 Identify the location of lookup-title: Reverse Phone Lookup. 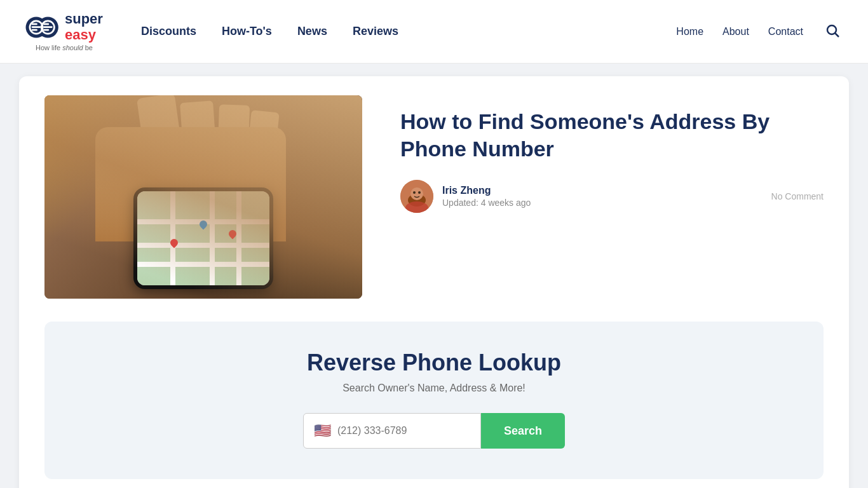
(434, 363).